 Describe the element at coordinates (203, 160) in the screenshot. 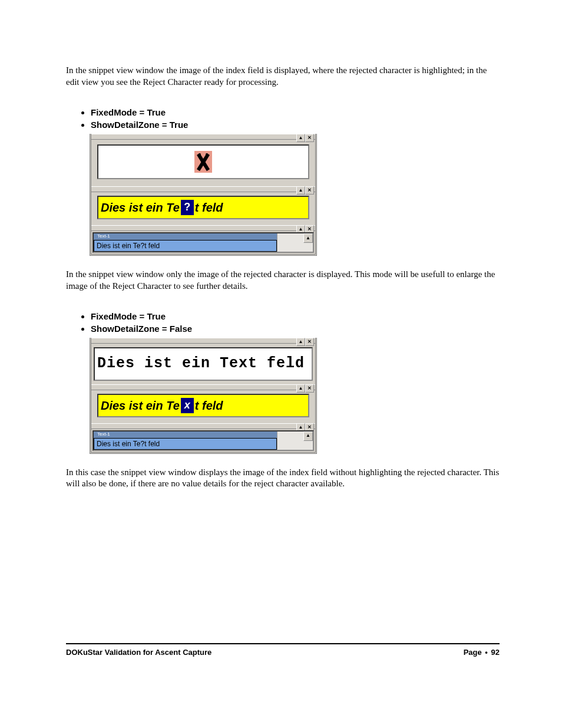

I see `snippet-pane: ▲ ✕` at that location.